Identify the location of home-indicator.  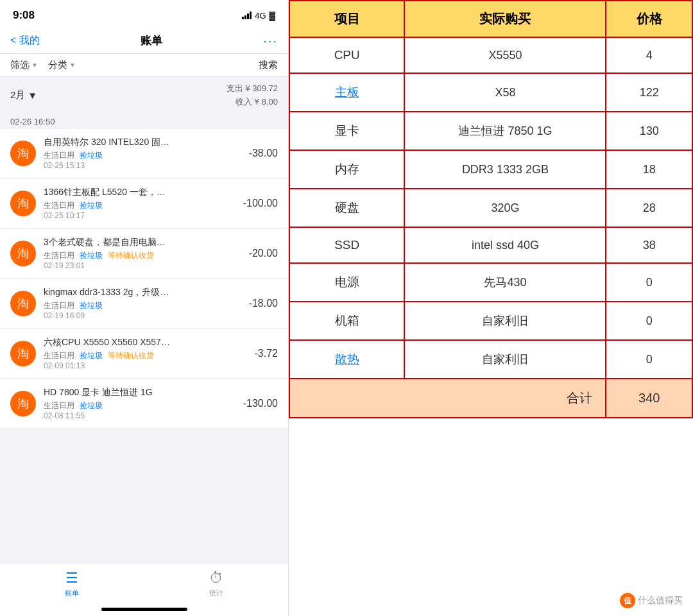
(144, 610).